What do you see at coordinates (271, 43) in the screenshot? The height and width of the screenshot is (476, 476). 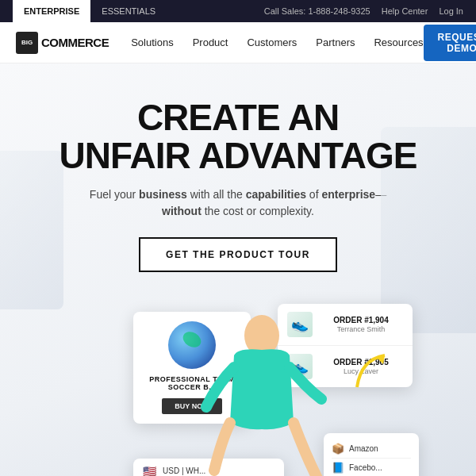 I see `nav-customers: Customers` at bounding box center [271, 43].